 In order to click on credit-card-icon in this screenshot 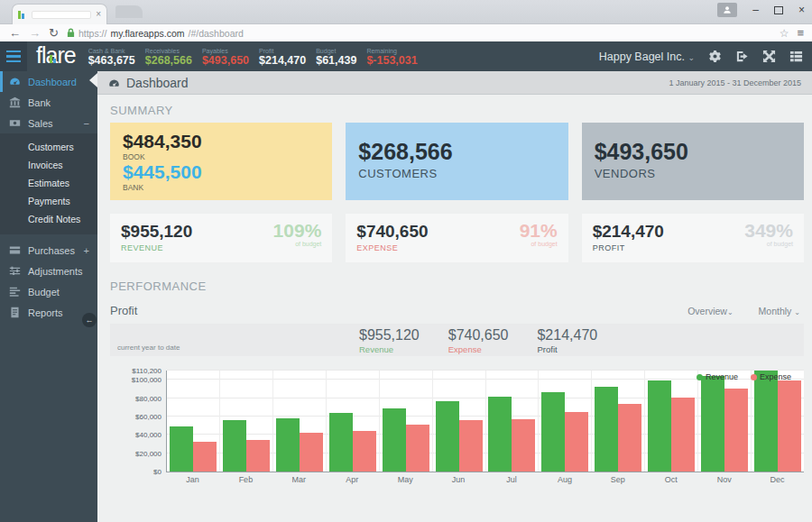, I will do `click(14, 251)`.